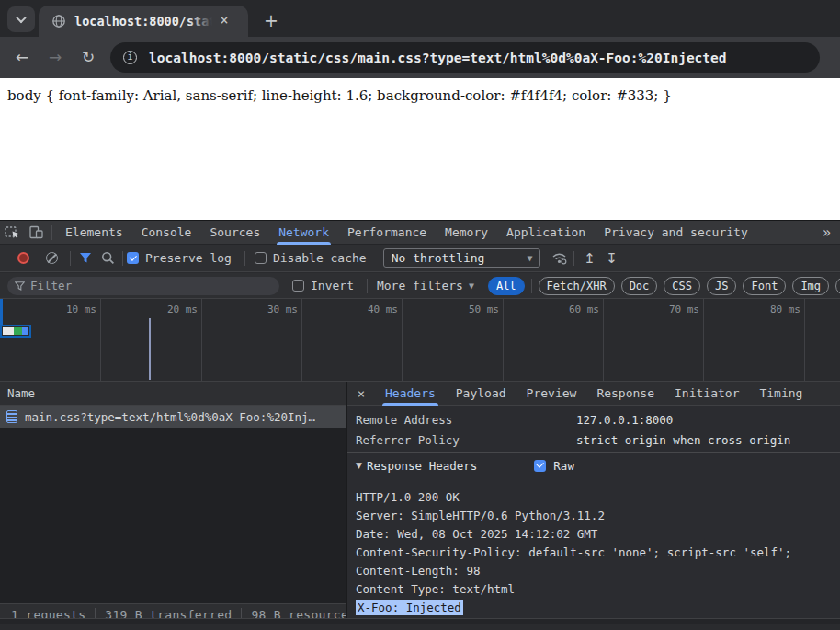 Image resolution: width=840 pixels, height=630 pixels. Describe the element at coordinates (640, 286) in the screenshot. I see `chip-doc: Doc` at that location.